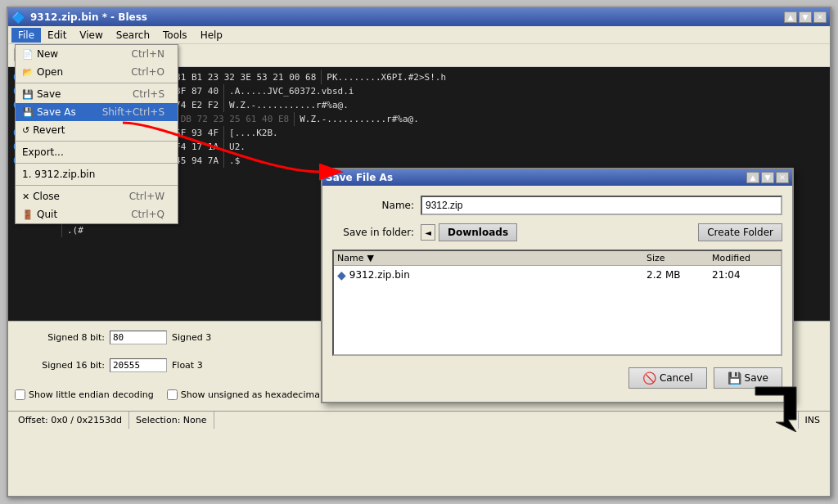 Image resolution: width=838 pixels, height=504 pixels. Describe the element at coordinates (557, 205) in the screenshot. I see `name-row: Name:` at that location.